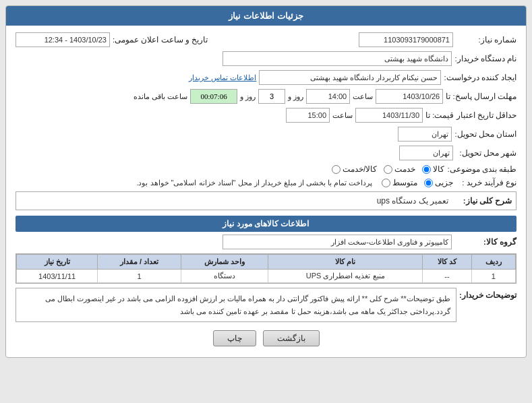 The image size is (532, 403). I want to click on col-date: تاریخ نیاز, so click(57, 262).